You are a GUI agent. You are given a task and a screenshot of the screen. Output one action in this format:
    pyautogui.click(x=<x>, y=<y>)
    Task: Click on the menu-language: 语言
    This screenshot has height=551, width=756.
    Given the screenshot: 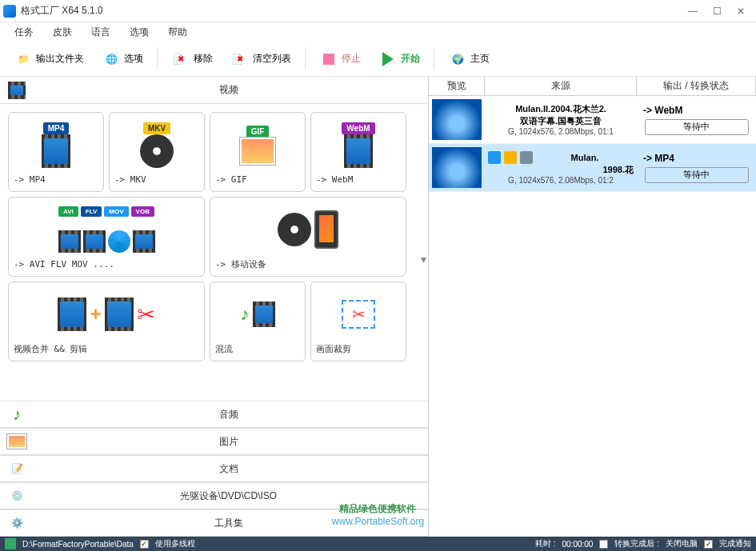 What is the action you would take?
    pyautogui.click(x=101, y=32)
    